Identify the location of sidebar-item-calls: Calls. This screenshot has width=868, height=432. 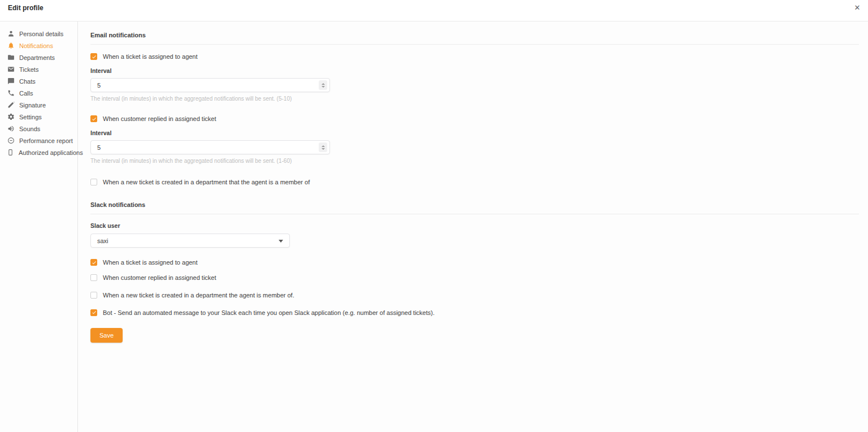
(38, 93).